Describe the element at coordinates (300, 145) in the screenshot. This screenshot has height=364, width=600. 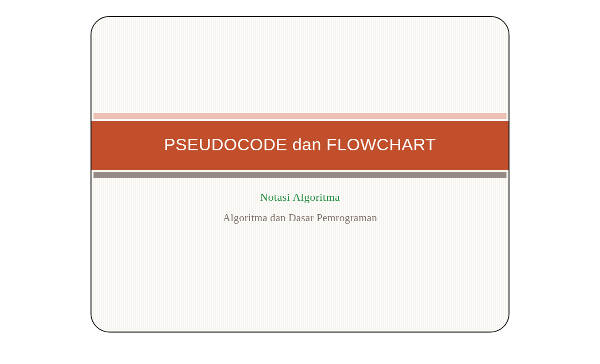
I see `title-band-wrapper: PSEUDOCODE dan FLOWCHART` at that location.